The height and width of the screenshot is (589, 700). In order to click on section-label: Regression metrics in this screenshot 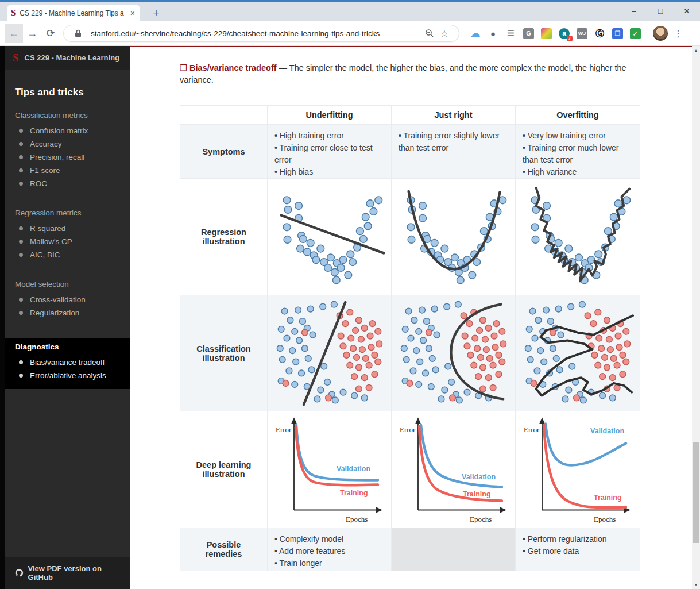, I will do `click(67, 213)`.